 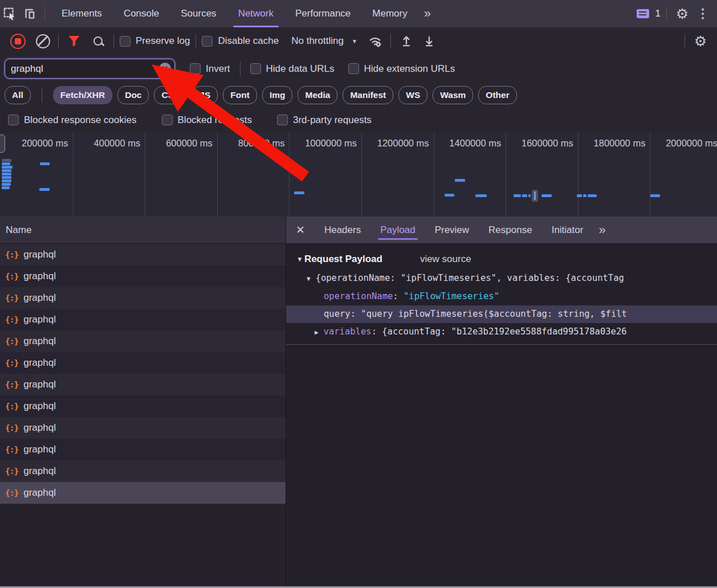 I want to click on filter-input, so click(x=90, y=69).